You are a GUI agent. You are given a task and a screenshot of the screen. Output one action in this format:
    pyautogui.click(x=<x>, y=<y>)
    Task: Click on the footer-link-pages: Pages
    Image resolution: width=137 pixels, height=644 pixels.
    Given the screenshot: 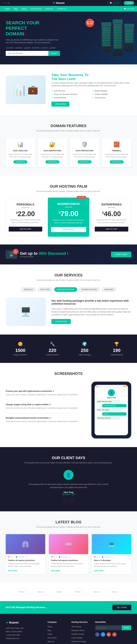 What is the action you would take?
    pyautogui.click(x=50, y=634)
    